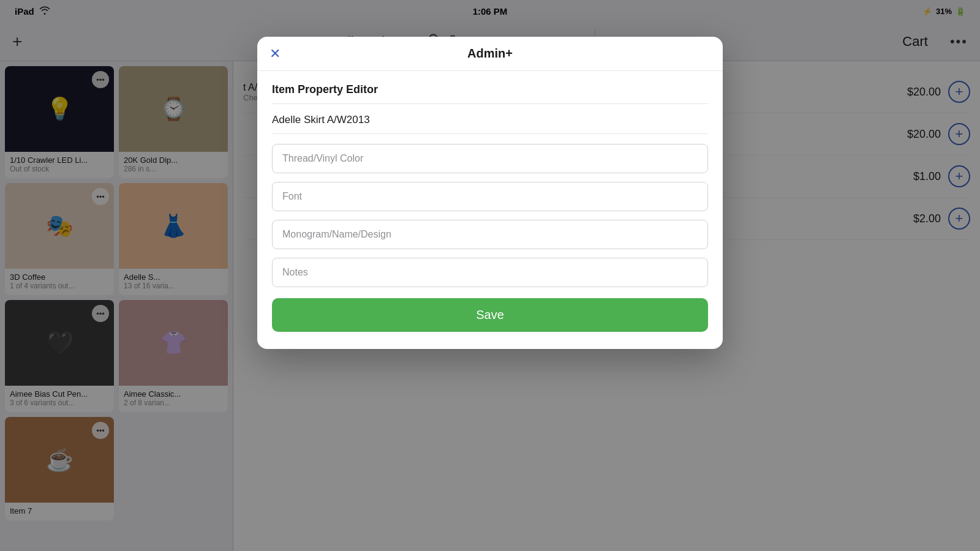 The width and height of the screenshot is (980, 551). Describe the element at coordinates (490, 54) in the screenshot. I see `modal-header: ✕ Admin+` at that location.